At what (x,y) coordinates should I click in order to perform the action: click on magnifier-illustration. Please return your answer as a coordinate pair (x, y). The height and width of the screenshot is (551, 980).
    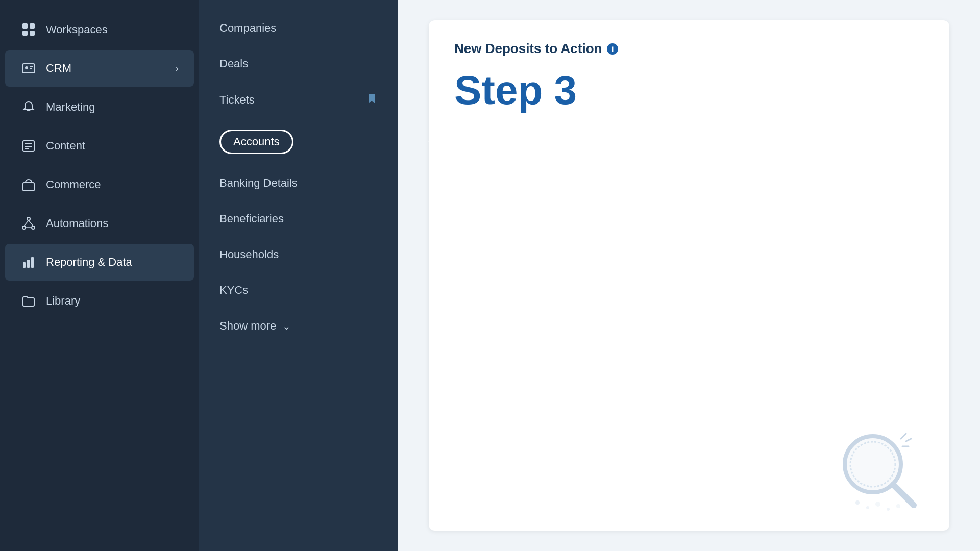
    Looking at the image, I should click on (878, 469).